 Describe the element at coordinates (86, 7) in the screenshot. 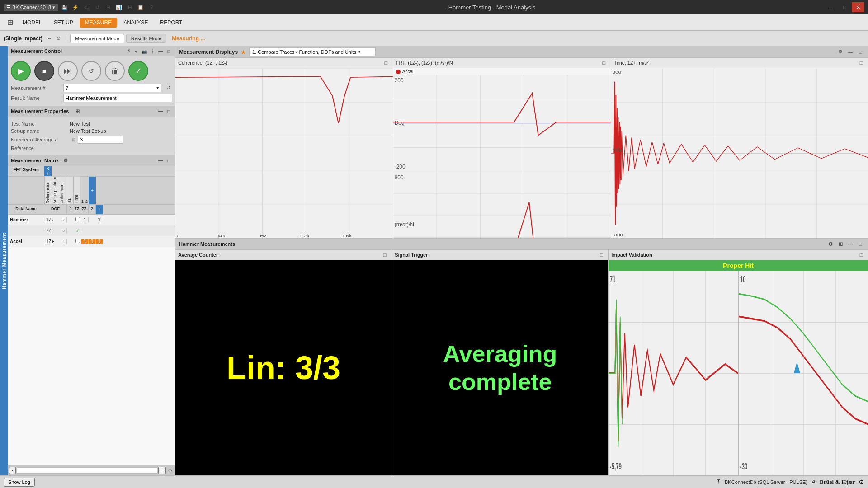

I see `tag-icon: 🏷` at that location.